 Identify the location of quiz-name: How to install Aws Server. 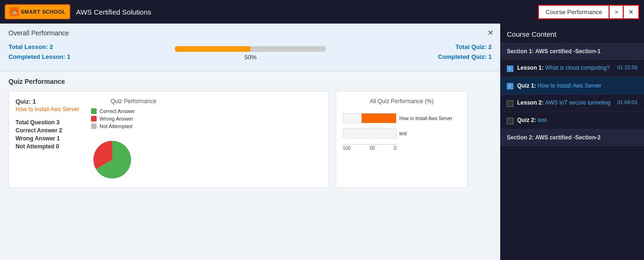
(49, 109).